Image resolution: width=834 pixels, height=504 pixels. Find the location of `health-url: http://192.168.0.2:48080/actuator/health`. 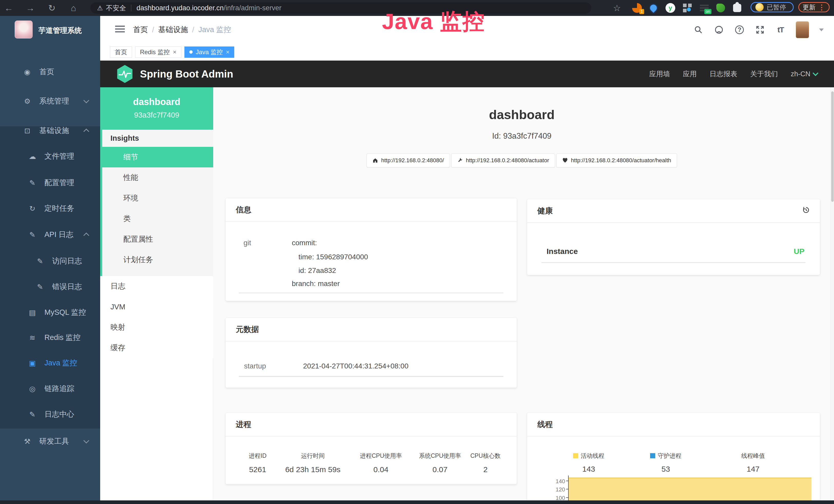

health-url: http://192.168.0.2:48080/actuator/health is located at coordinates (621, 160).